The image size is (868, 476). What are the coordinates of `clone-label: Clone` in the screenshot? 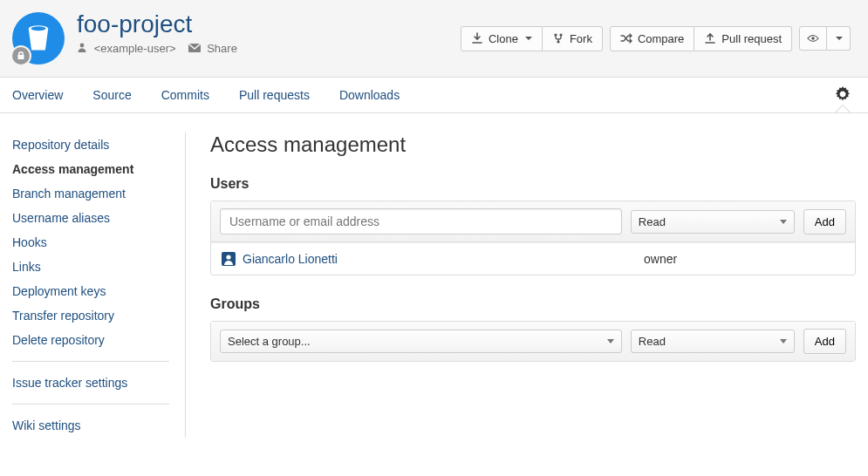 It's located at (503, 38).